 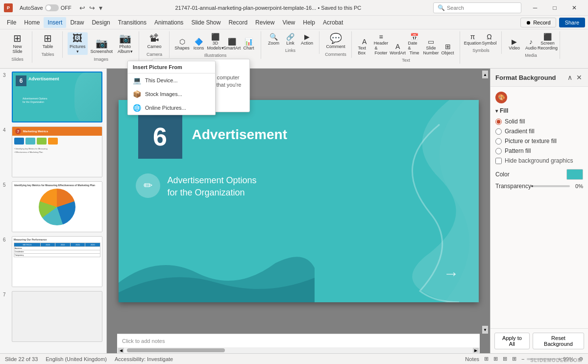 What do you see at coordinates (172, 94) in the screenshot?
I see `stock-images-option: 📦 Stock Images...` at bounding box center [172, 94].